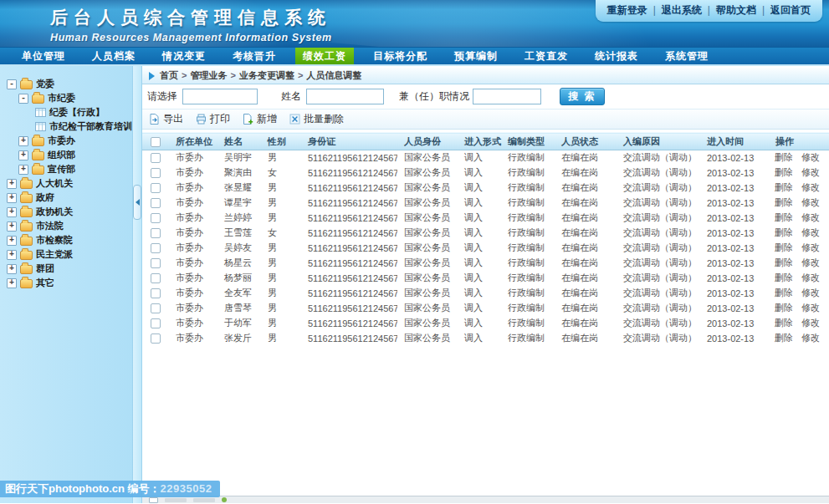 This screenshot has height=504, width=829. Describe the element at coordinates (791, 10) in the screenshot. I see `quick-link-3: 返回首页` at that location.